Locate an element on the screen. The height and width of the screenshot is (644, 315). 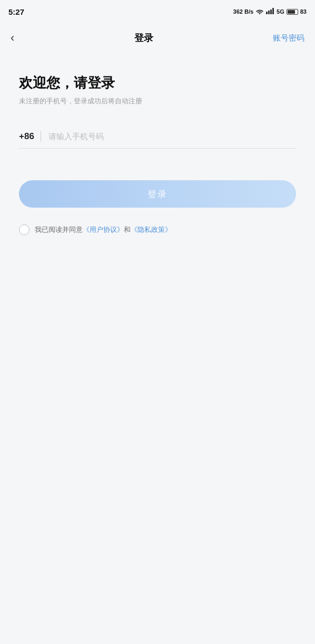
status-time: 5:27 is located at coordinates (16, 12).